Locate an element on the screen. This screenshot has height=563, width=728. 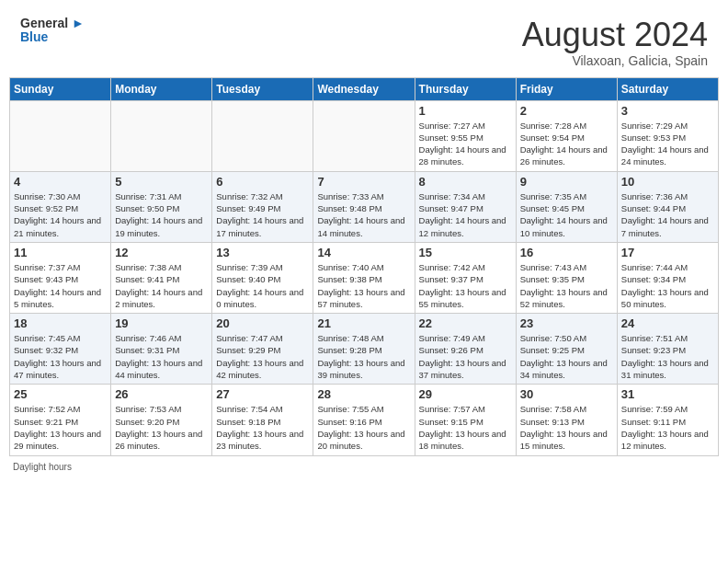
day-number: 21 is located at coordinates (364, 324).